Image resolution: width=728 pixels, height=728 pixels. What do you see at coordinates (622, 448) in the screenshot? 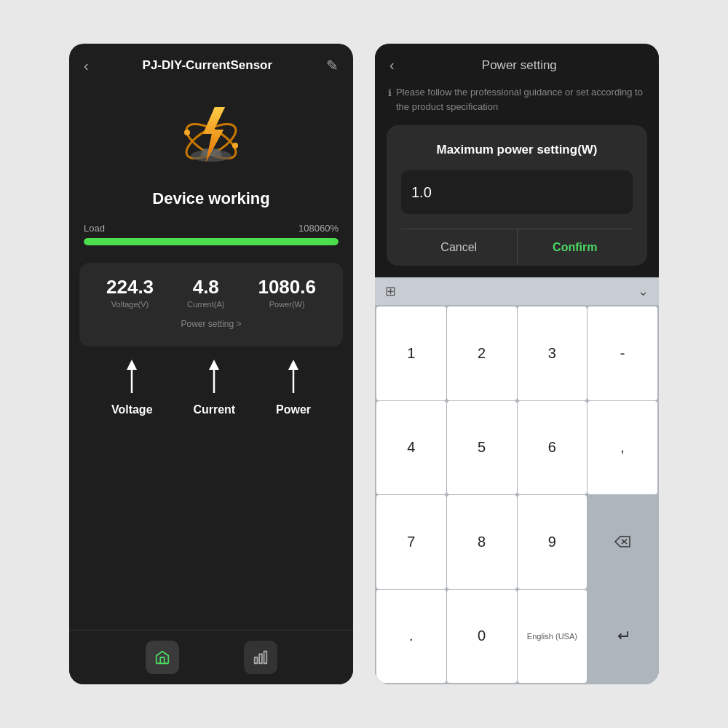
I see `key-comma: ,` at bounding box center [622, 448].